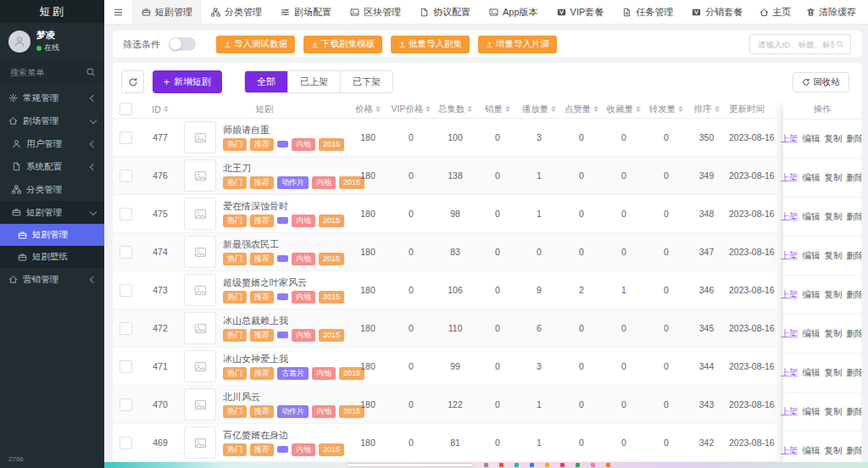 This screenshot has height=468, width=868. What do you see at coordinates (53, 280) in the screenshot?
I see `sidebar-item-marketing-manage: 营销管理` at bounding box center [53, 280].